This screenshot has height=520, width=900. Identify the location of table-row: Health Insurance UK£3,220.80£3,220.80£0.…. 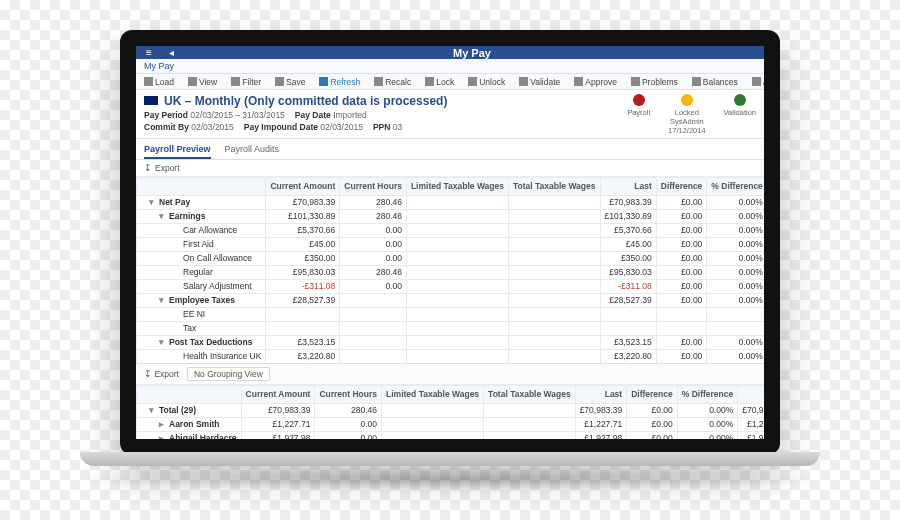
(451, 356).